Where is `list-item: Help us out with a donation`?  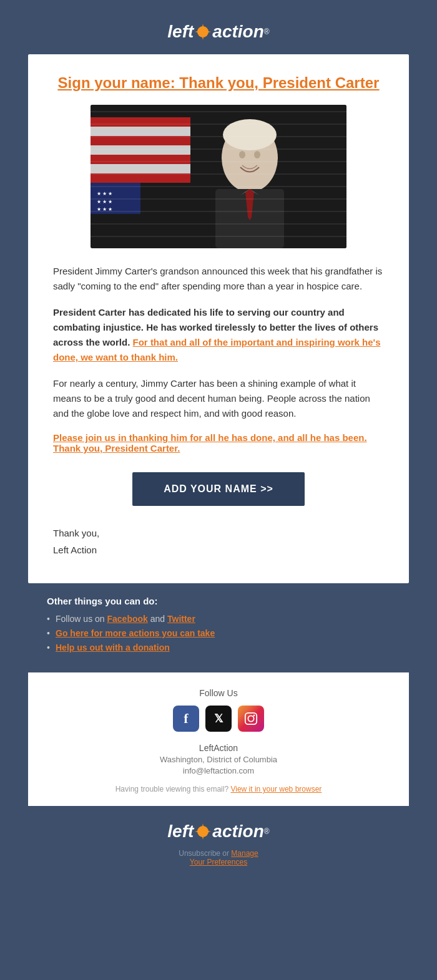 list-item: Help us out with a donation is located at coordinates (219, 648).